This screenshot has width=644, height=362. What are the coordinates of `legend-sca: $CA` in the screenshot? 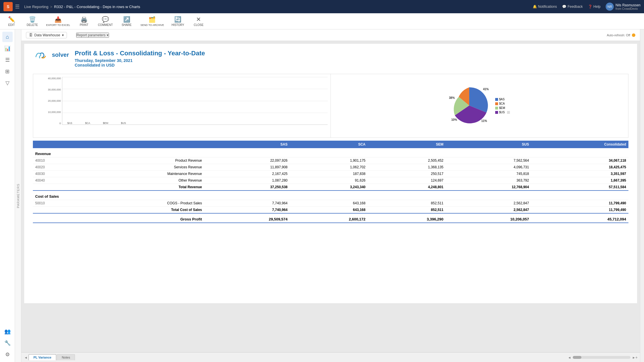 It's located at (502, 104).